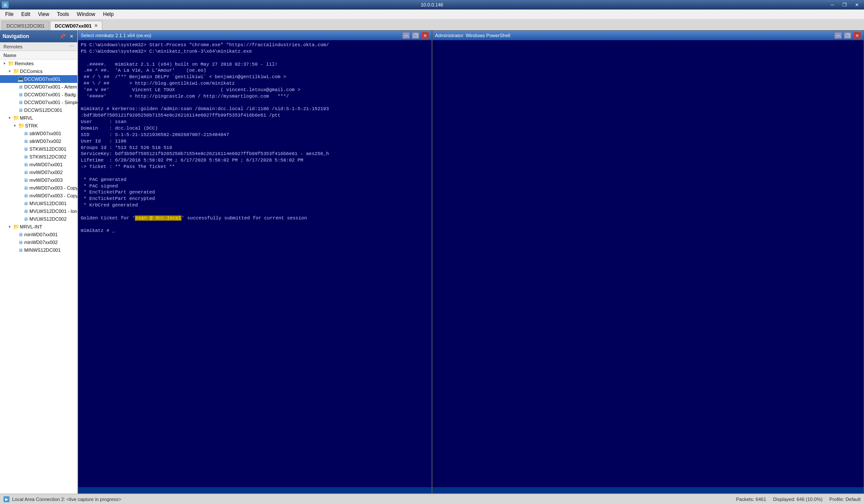  I want to click on tree-item-mvlwd07xx001: 🖥 mvlWD07xx001, so click(39, 165).